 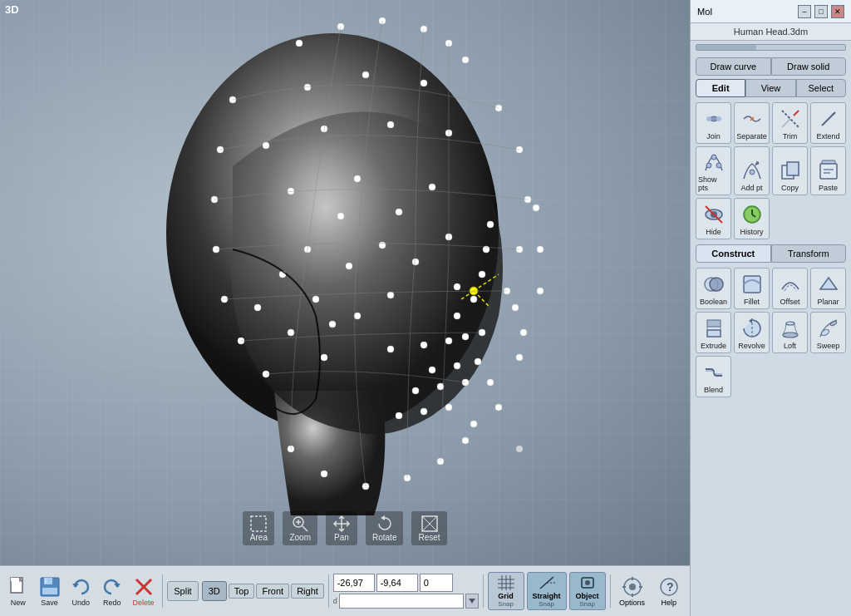 I want to click on grid-snap-sub: Snap, so click(x=505, y=604).